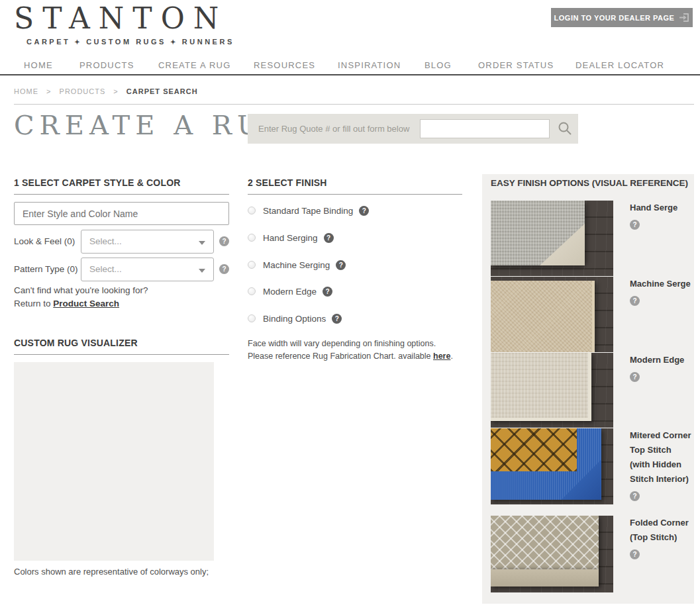 The height and width of the screenshot is (611, 700). Describe the element at coordinates (46, 269) in the screenshot. I see `pattern-type-label: Pattern Type (0)` at that location.